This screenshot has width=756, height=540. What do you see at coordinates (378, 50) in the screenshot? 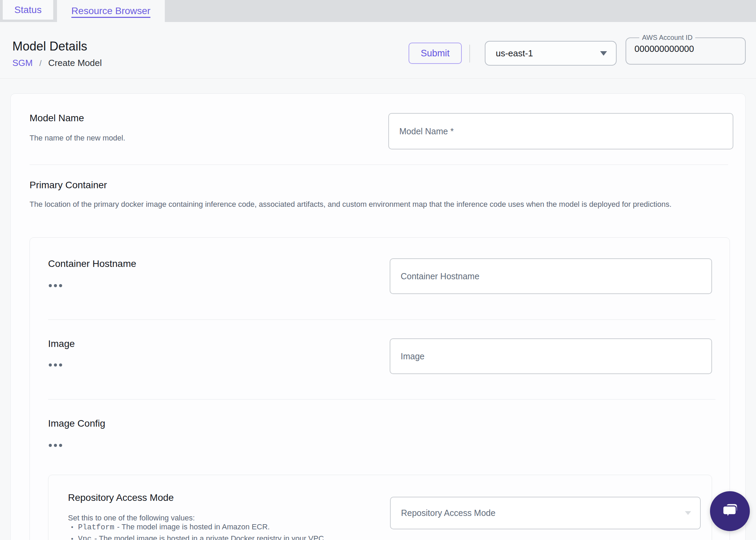
I see `page-header: Model Details SGM / Create Model Submit …` at bounding box center [378, 50].